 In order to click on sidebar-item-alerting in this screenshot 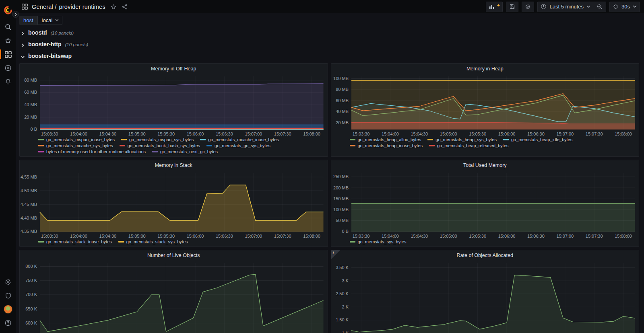, I will do `click(8, 82)`.